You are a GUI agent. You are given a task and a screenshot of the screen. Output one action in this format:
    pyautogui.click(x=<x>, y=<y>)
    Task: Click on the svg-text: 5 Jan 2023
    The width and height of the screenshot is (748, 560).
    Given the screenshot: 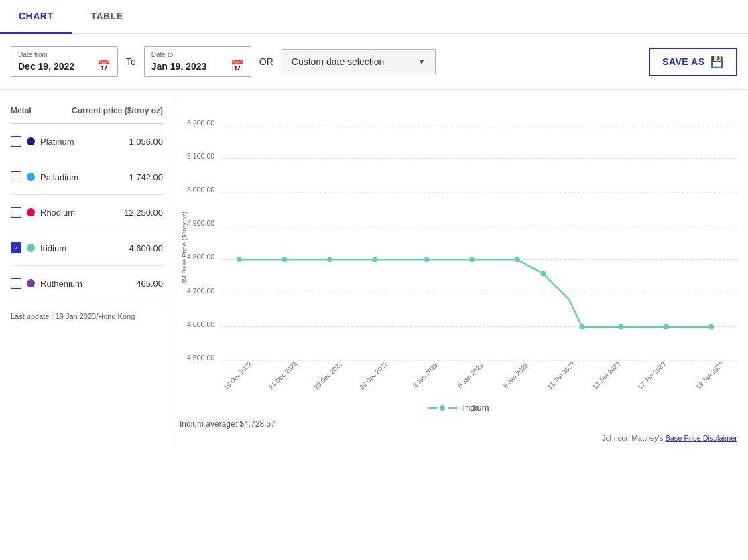 What is the action you would take?
    pyautogui.click(x=471, y=375)
    